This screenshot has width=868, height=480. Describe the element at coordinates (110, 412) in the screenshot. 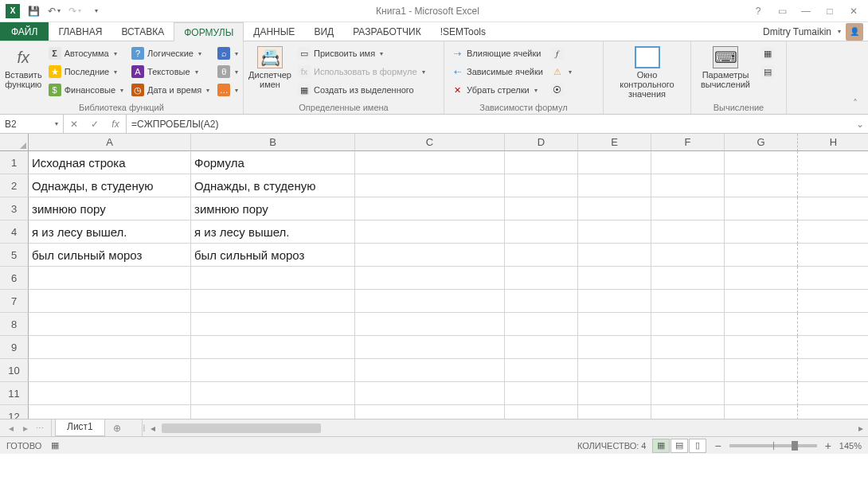

I see `cell-A12` at that location.